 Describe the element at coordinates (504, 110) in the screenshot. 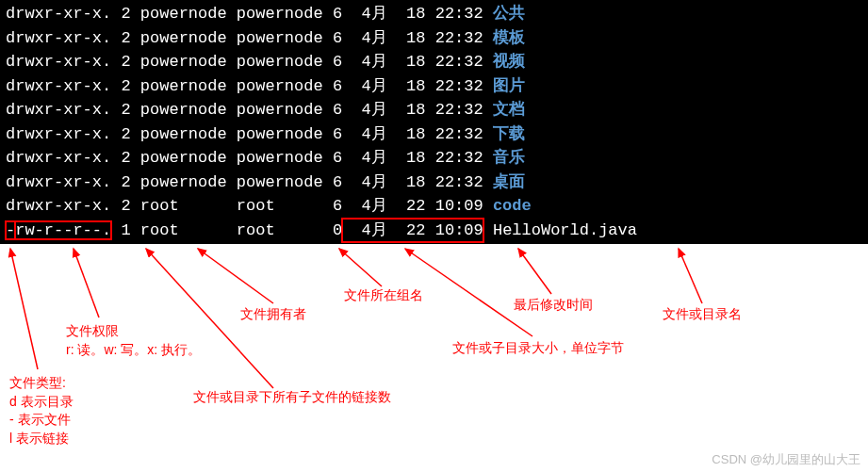

I see `filename: 文档` at that location.